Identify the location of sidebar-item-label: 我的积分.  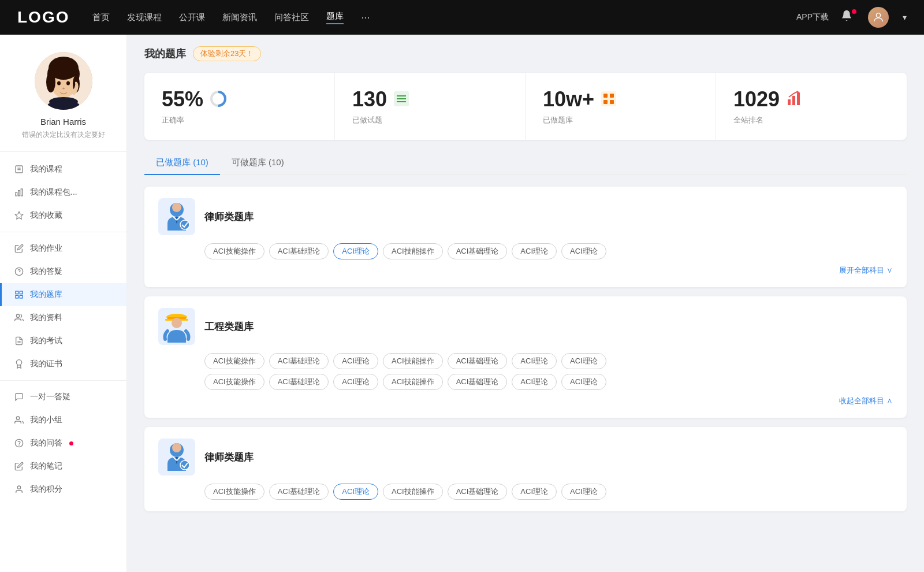
(46, 489).